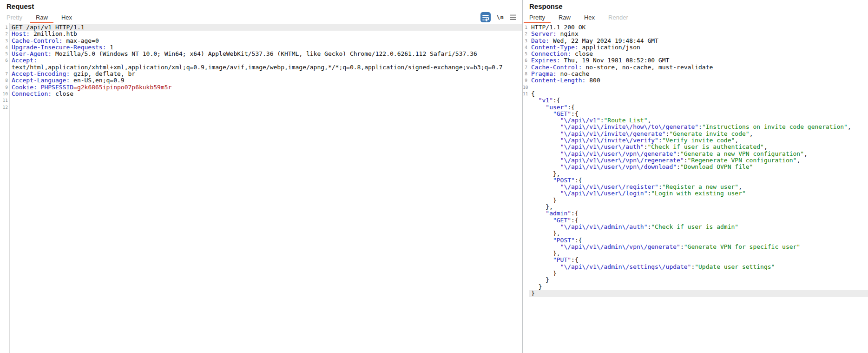 The width and height of the screenshot is (868, 353). What do you see at coordinates (261, 94) in the screenshot?
I see `code-line: 10Connection: close` at bounding box center [261, 94].